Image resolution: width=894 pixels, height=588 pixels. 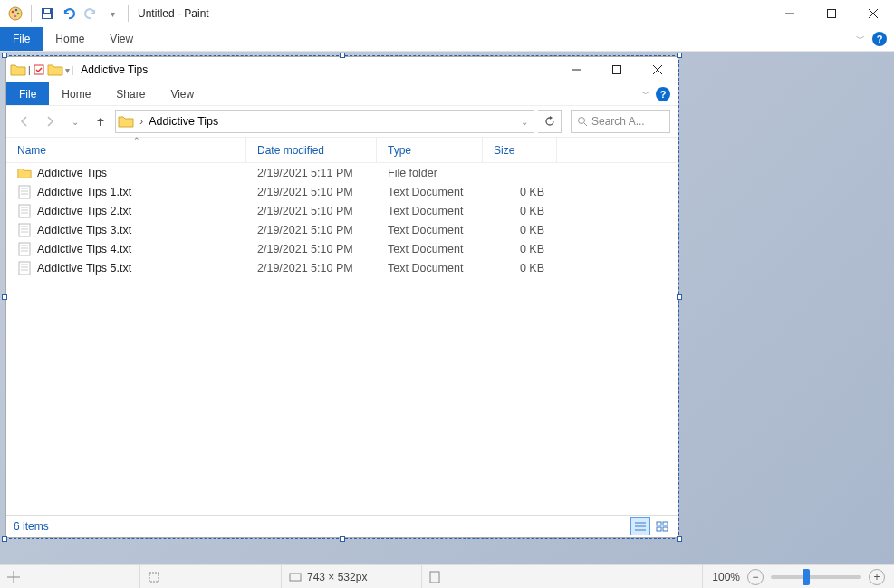 What do you see at coordinates (5, 297) in the screenshot?
I see `resize-handle-lm` at bounding box center [5, 297].